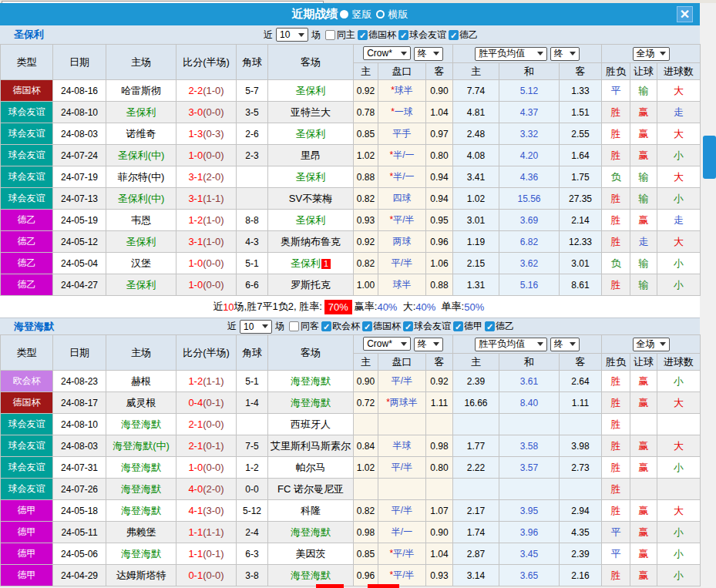 Image resolution: width=716 pixels, height=588 pixels. What do you see at coordinates (617, 533) in the screenshot?
I see `result-cell: 平` at bounding box center [617, 533].